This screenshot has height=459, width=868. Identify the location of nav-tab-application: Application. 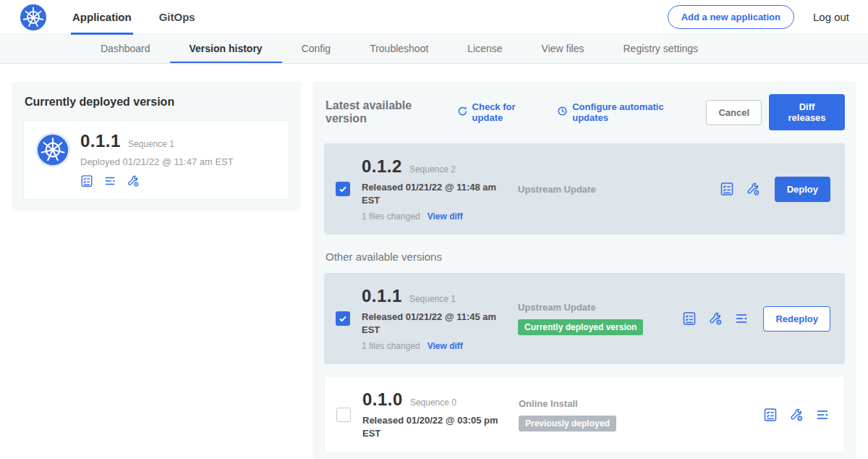
(102, 17).